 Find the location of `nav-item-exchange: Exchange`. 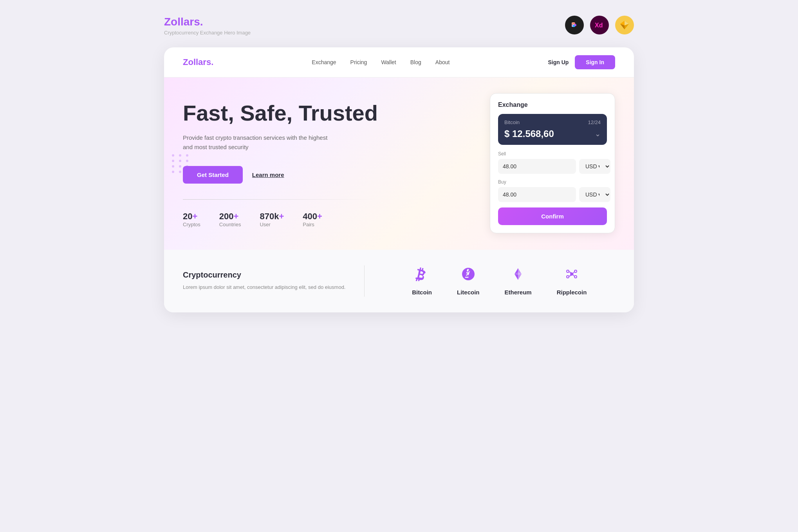

nav-item-exchange: Exchange is located at coordinates (324, 62).